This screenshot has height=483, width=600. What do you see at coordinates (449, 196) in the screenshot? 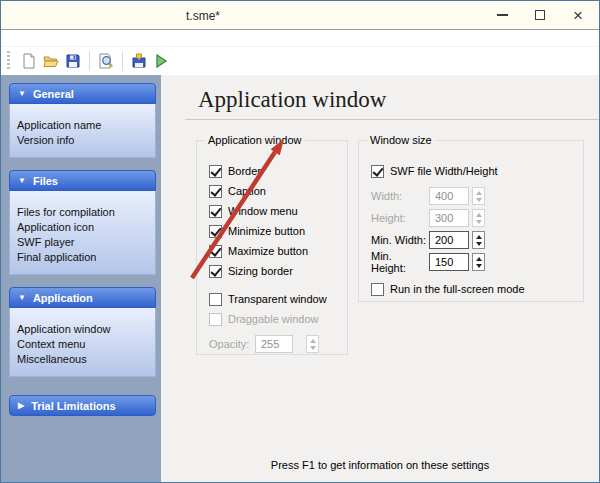
I see `width-input: 400` at bounding box center [449, 196].